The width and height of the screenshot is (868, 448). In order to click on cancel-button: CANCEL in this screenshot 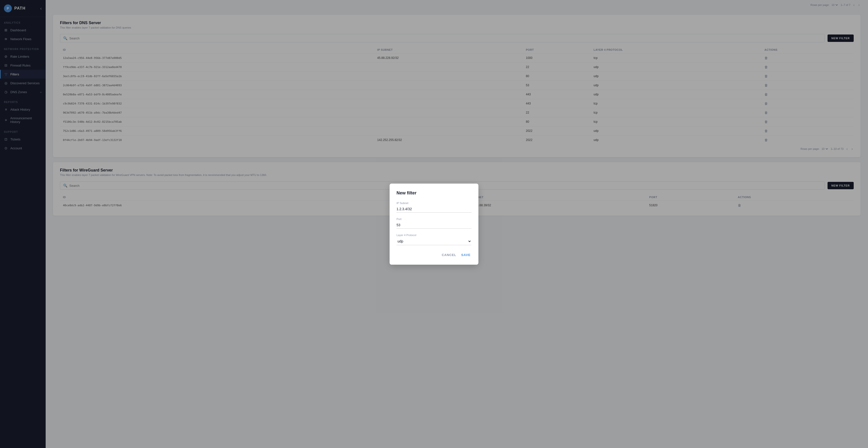, I will do `click(449, 255)`.